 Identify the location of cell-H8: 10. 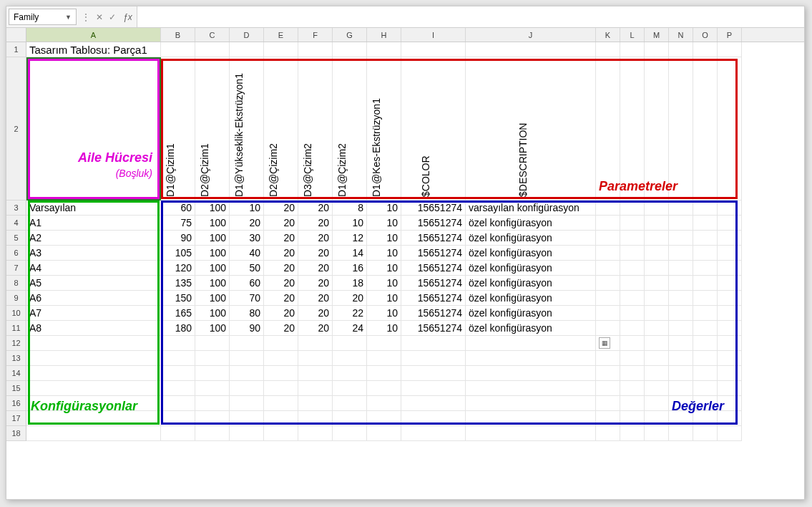
(384, 284).